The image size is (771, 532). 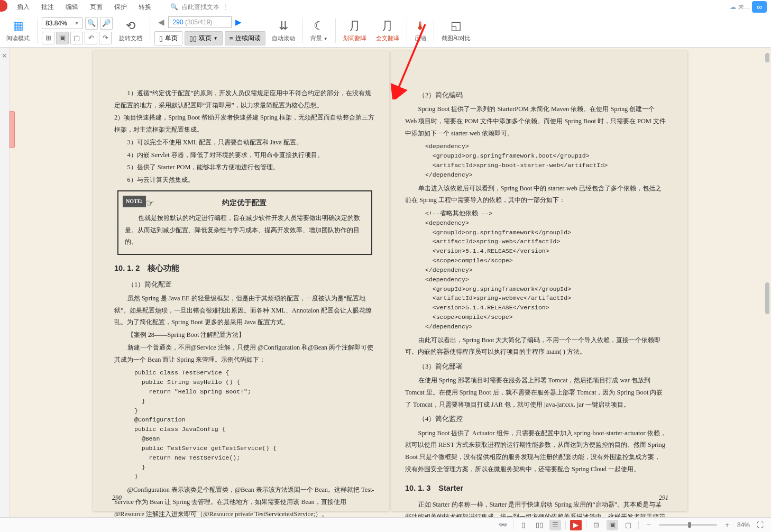 I want to click on body-text: 由此可以看出，Spring Boot 大大简化了编码，不用一个一个导入依赖，直接…, so click(x=536, y=346).